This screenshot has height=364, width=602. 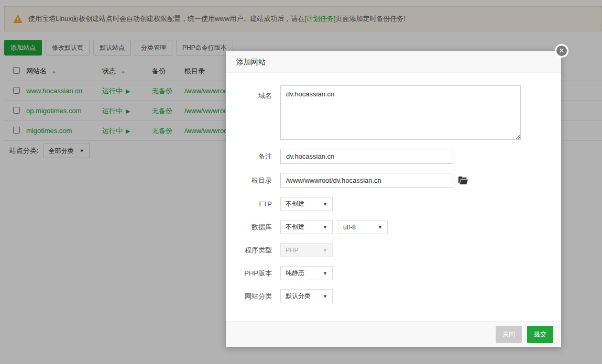 What do you see at coordinates (393, 250) in the screenshot?
I see `program-type-field-row: 程序类型 PHP ▼` at bounding box center [393, 250].